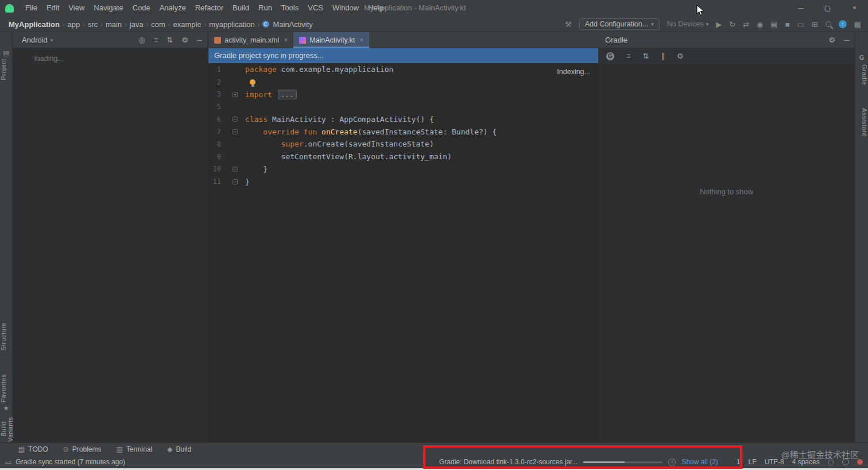  I want to click on code-text: }, so click(255, 169).